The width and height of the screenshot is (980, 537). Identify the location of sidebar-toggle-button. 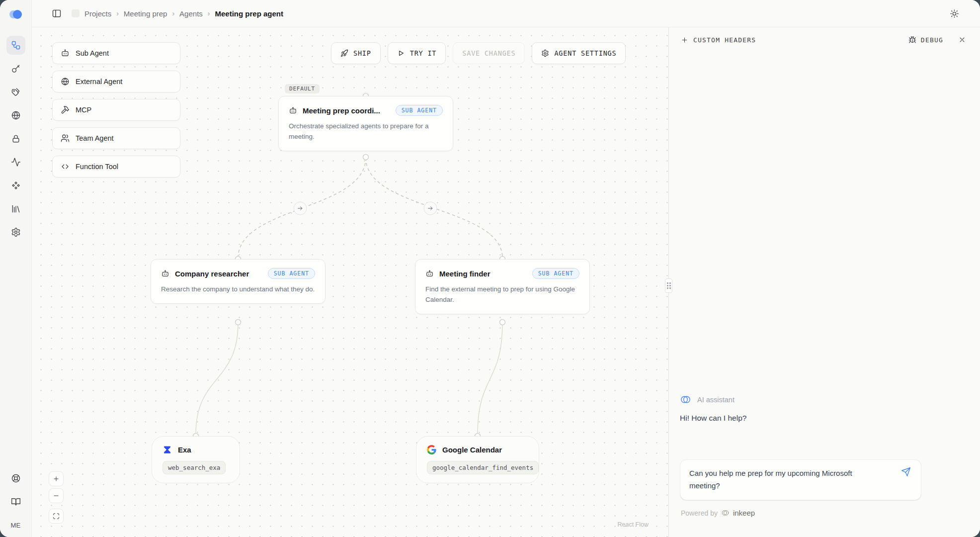
(57, 13).